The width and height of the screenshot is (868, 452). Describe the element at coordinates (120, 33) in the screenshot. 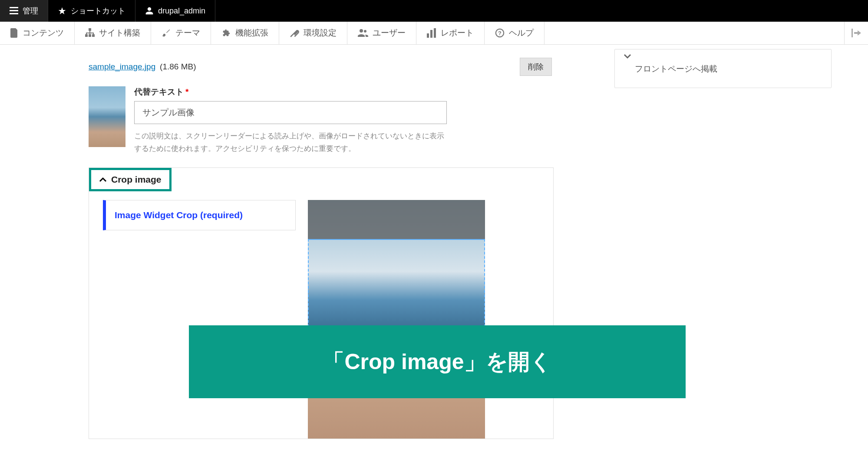

I see `menu-structure-label: サイト構築` at that location.